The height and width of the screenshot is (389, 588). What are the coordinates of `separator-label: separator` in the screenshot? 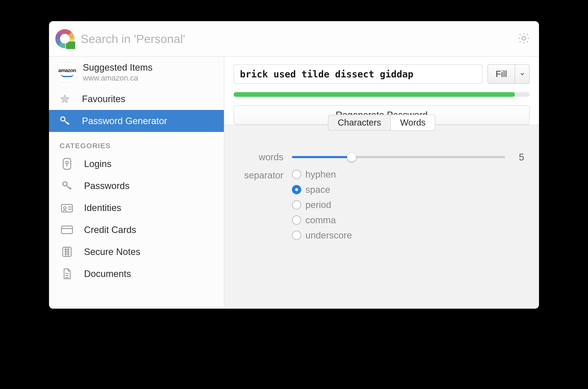 It's located at (266, 175).